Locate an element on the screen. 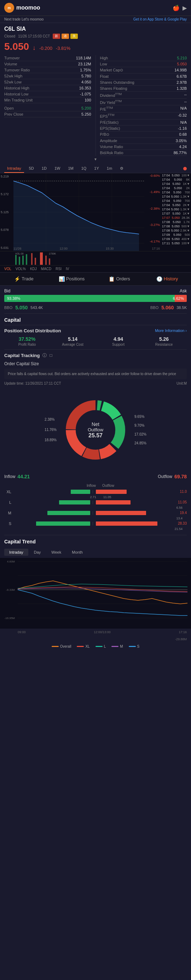 The image size is (191, 980). badge-1: 新 is located at coordinates (56, 36).